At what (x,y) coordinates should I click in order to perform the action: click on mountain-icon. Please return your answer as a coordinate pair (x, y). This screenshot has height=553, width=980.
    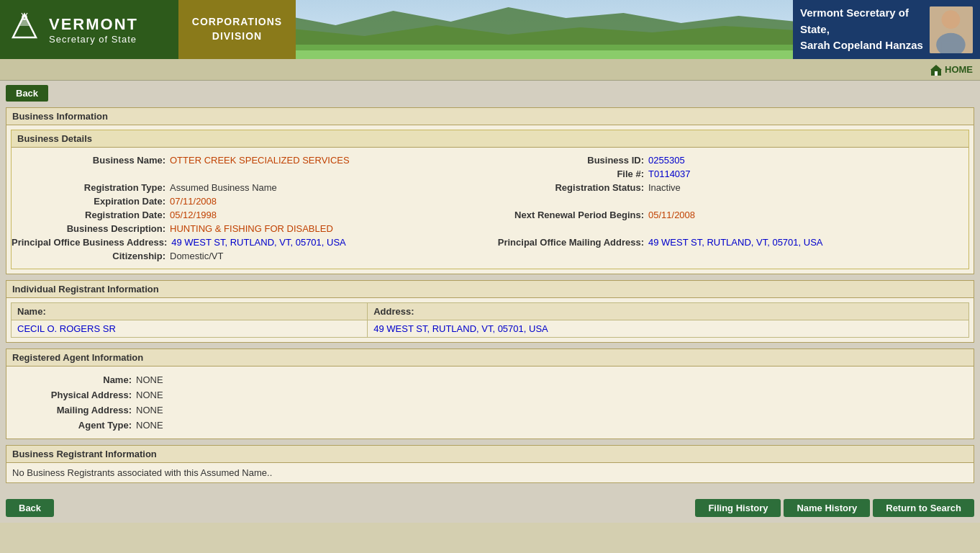
    Looking at the image, I should click on (24, 30).